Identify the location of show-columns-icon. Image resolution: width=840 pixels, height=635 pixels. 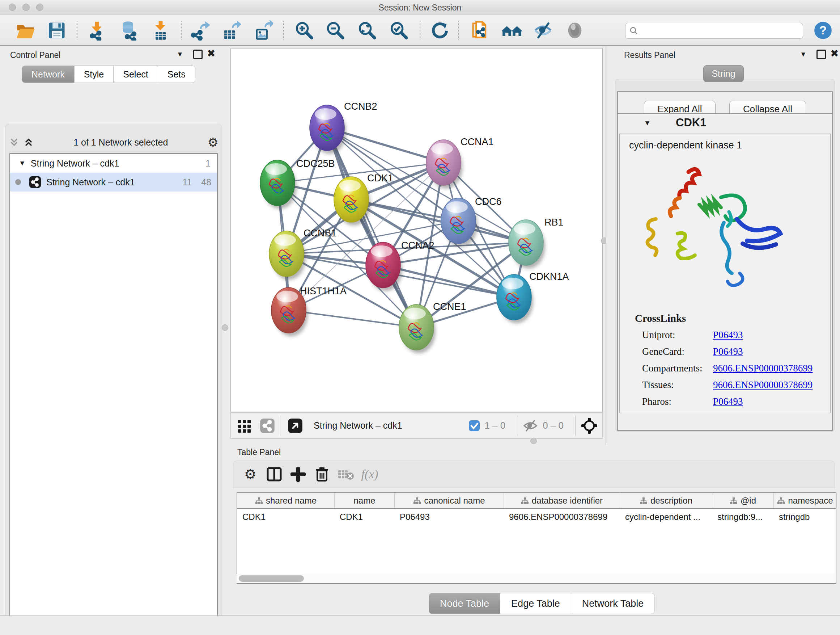
(274, 474).